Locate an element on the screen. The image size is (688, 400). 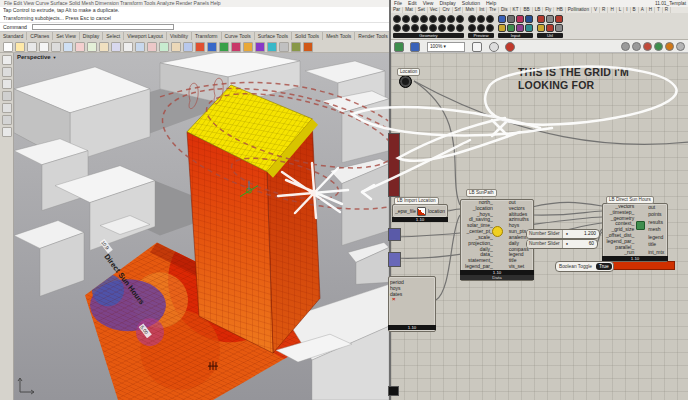
rhino-tab: Visibility is located at coordinates (180, 36).